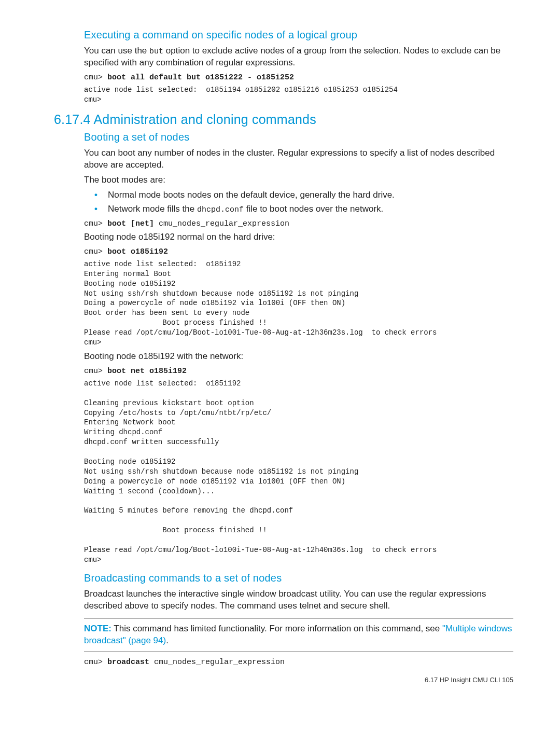 The width and height of the screenshot is (560, 746). Describe the element at coordinates (299, 202) in the screenshot. I see `bullets-boot-modes: Normal mode boots nodes on the default d…` at that location.